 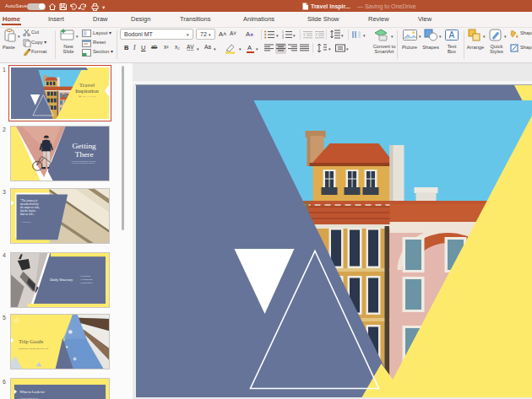 What do you see at coordinates (84, 146) in the screenshot?
I see `svg-text: Getting` at bounding box center [84, 146].